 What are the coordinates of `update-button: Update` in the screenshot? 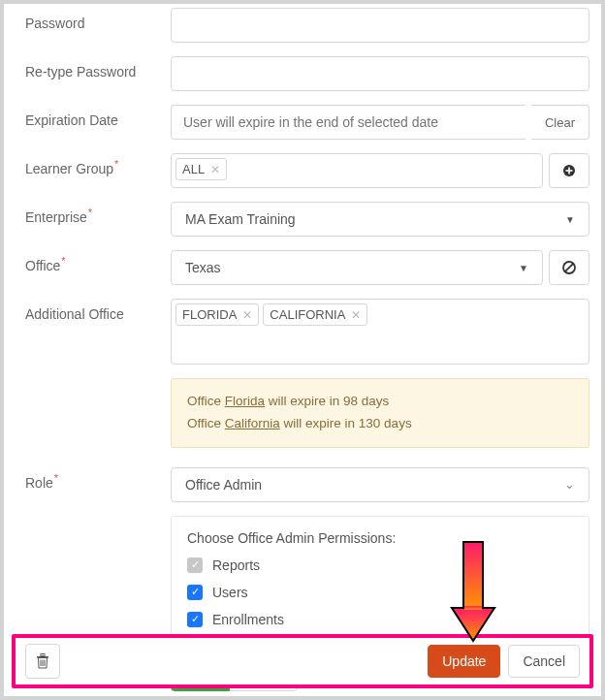 It's located at (463, 661).